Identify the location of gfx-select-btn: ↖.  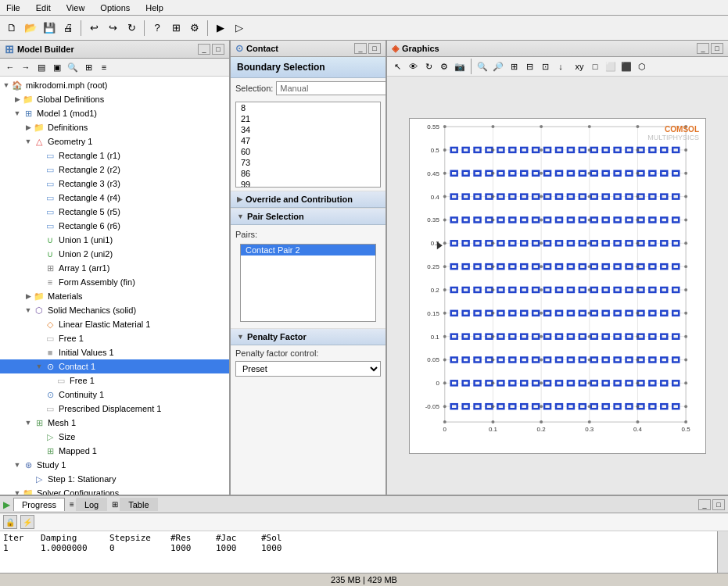
(397, 66).